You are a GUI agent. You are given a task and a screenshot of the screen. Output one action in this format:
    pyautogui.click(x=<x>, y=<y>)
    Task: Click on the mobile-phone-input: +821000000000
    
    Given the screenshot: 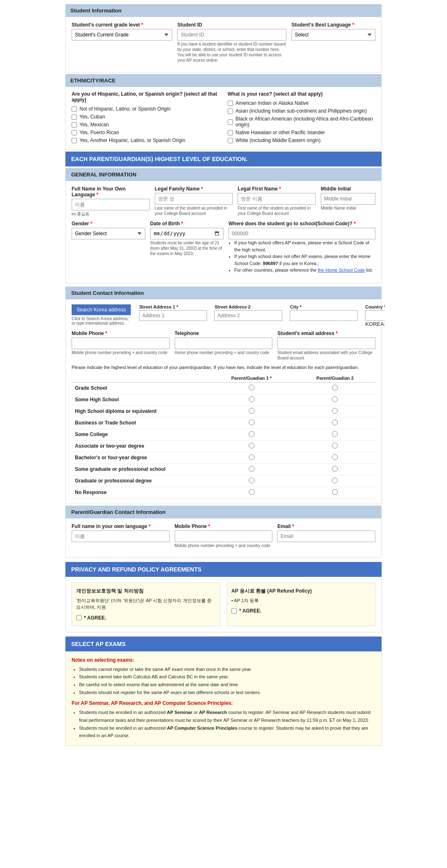 What is the action you would take?
    pyautogui.click(x=121, y=343)
    